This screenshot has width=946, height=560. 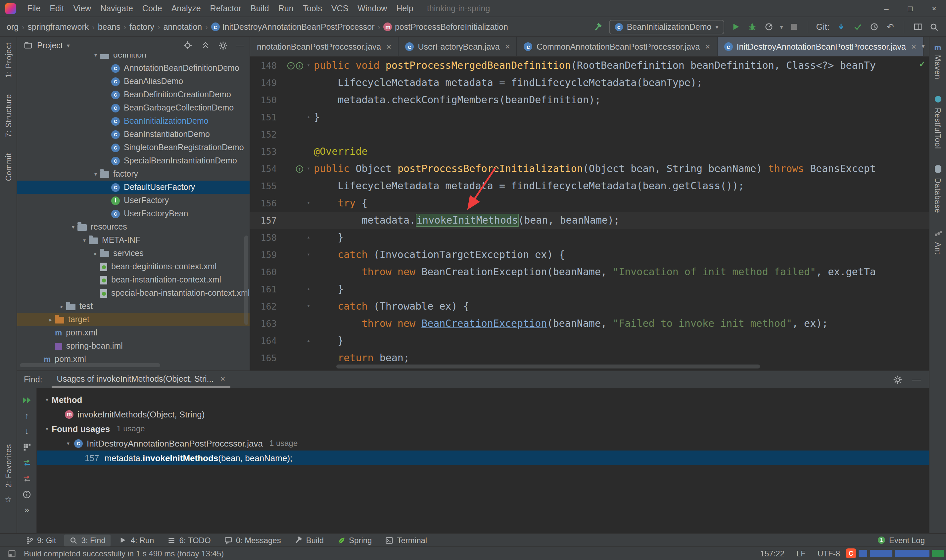 What do you see at coordinates (405, 8) in the screenshot?
I see `menu-help: Help` at bounding box center [405, 8].